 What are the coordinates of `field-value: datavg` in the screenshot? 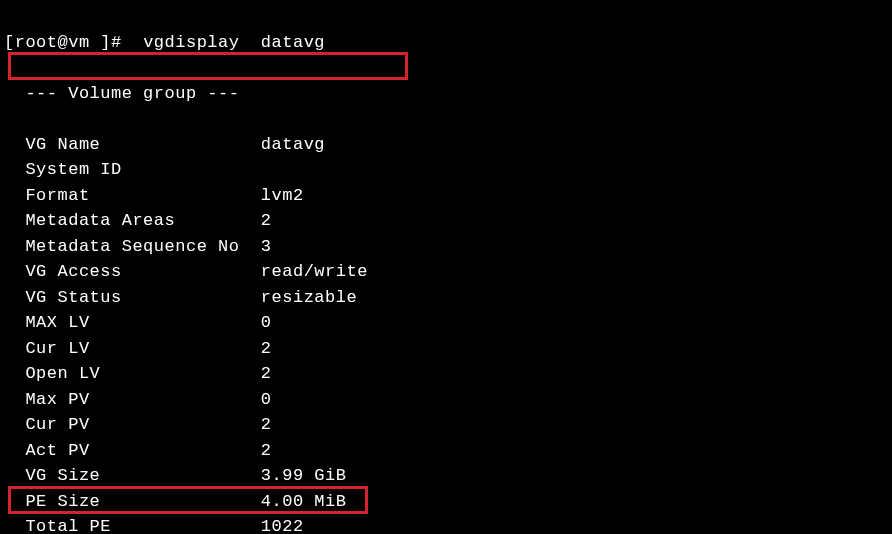 It's located at (293, 144).